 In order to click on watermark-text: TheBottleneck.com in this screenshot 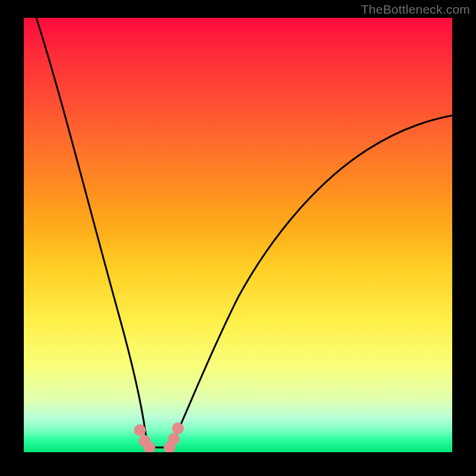, I will do `click(415, 10)`.